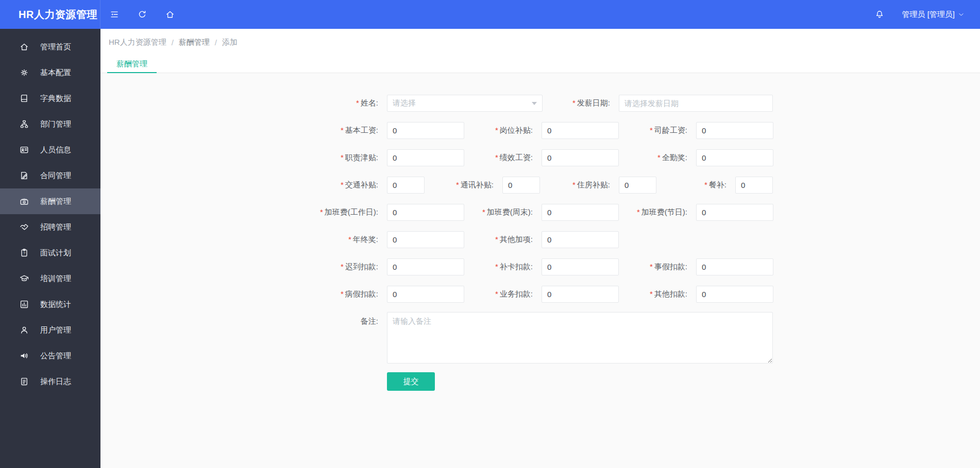 This screenshot has width=980, height=468. Describe the element at coordinates (540, 158) in the screenshot. I see `form-row: *职责津贴:*绩效工资:*全勤奖:` at that location.